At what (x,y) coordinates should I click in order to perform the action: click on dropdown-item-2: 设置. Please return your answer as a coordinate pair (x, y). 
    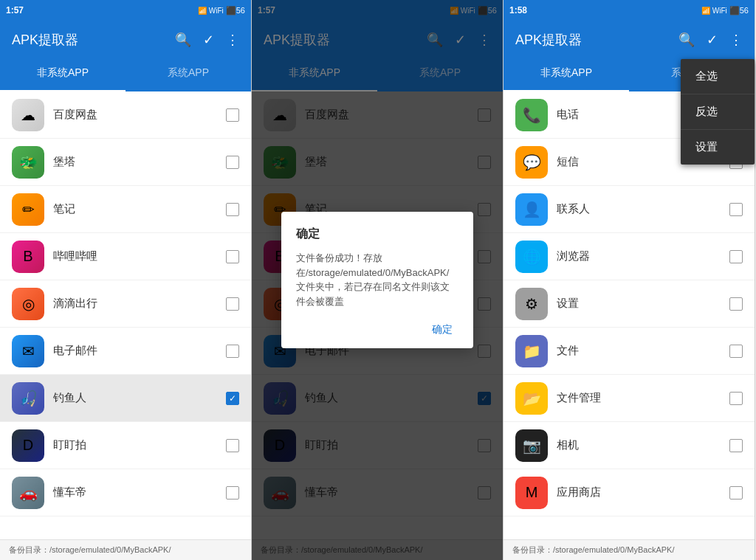
    Looking at the image, I should click on (718, 148).